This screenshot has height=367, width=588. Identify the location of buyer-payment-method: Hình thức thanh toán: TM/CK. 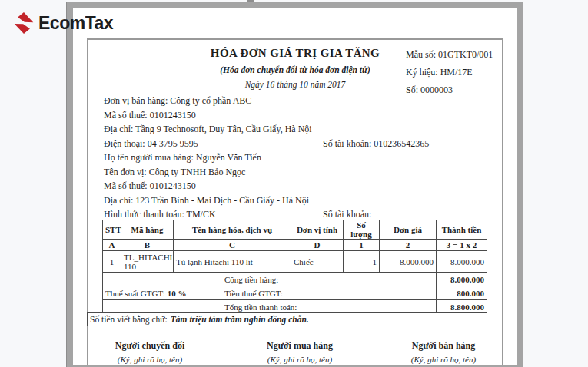
(160, 214).